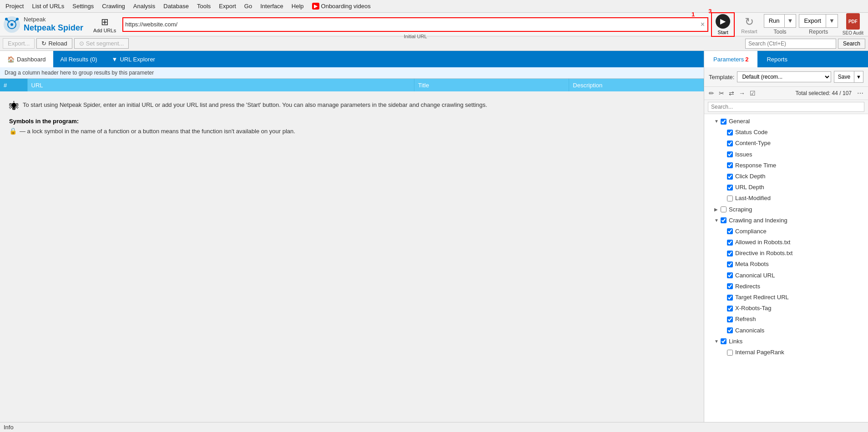 The height and width of the screenshot is (432, 868). What do you see at coordinates (786, 143) in the screenshot?
I see `tree-item: Content-Type` at bounding box center [786, 143].